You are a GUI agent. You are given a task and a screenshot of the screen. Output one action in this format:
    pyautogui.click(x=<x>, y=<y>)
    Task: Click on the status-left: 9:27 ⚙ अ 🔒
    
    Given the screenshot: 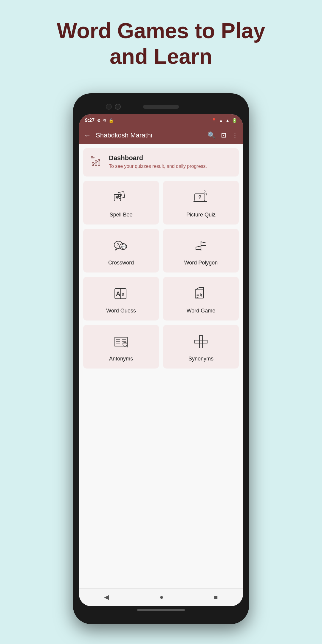 What is the action you would take?
    pyautogui.click(x=99, y=120)
    